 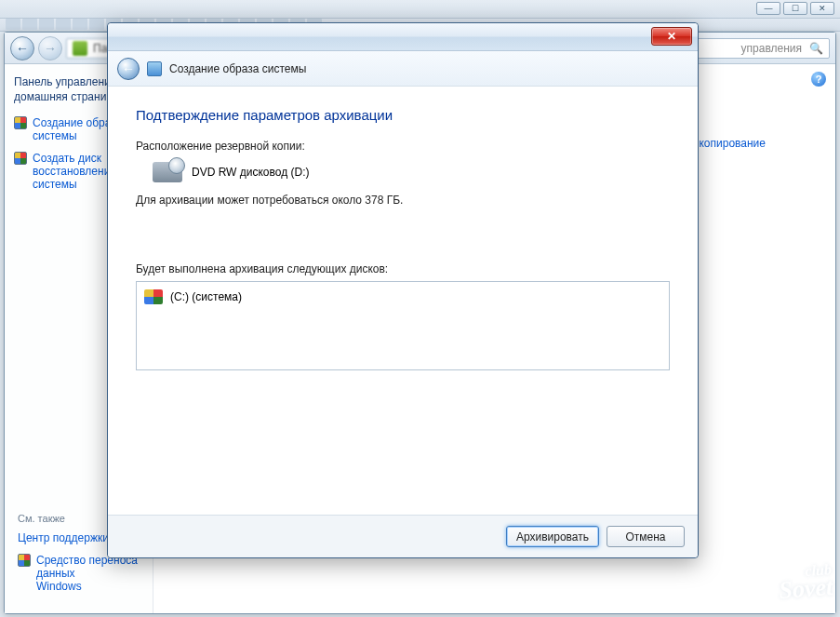 What do you see at coordinates (50, 48) in the screenshot?
I see `nav-forward-button: →` at bounding box center [50, 48].